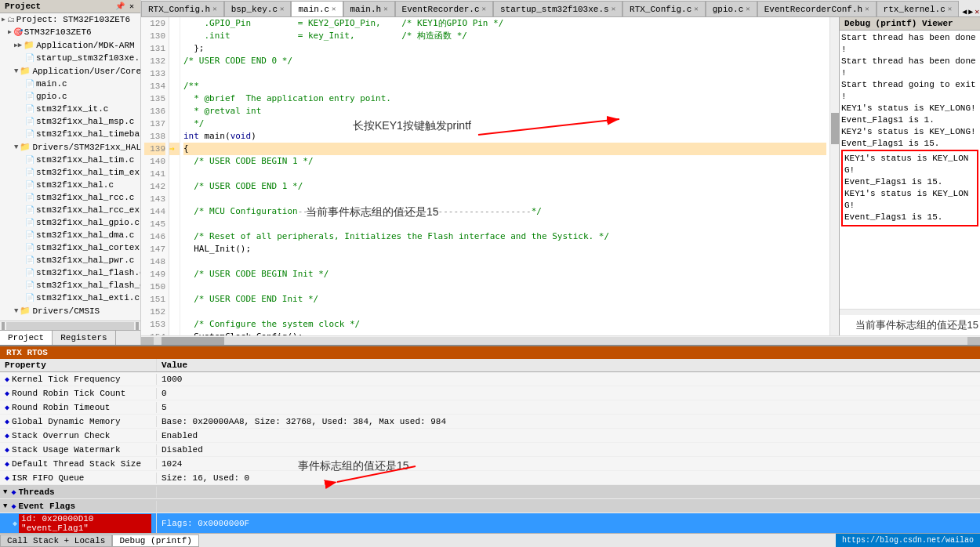  Describe the element at coordinates (71, 197) in the screenshot. I see `tree-file-hal-rcc: 📄stm32f1xx_hal_rcc.c` at that location.